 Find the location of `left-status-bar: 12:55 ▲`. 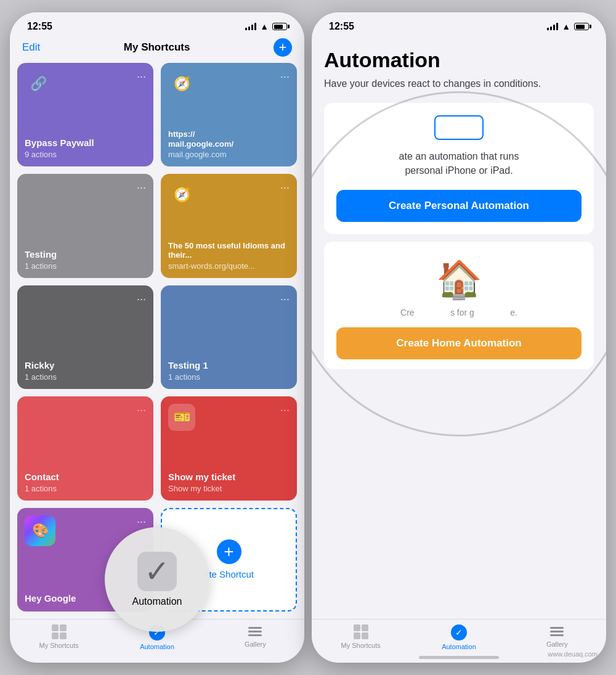

left-status-bar: 12:55 ▲ is located at coordinates (157, 24).